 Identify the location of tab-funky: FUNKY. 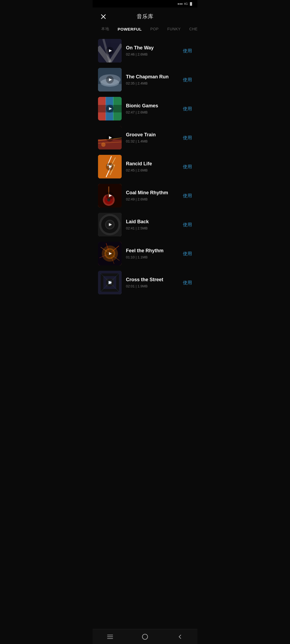
(174, 29).